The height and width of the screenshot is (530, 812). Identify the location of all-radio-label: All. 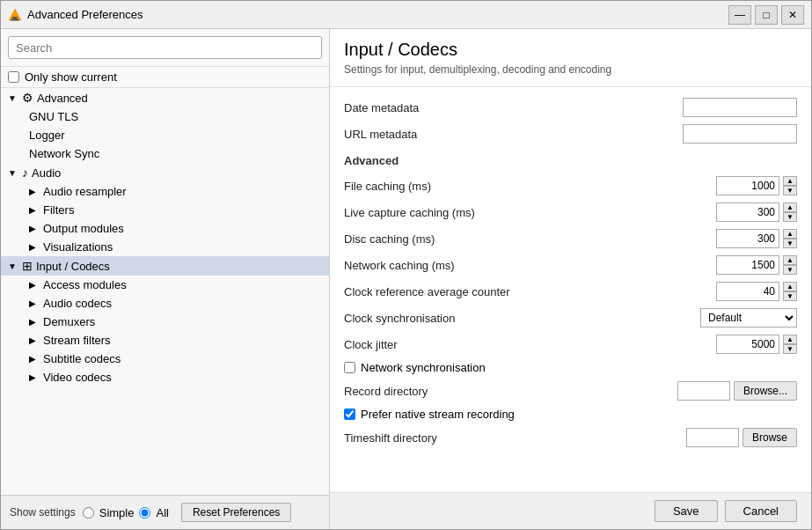
(162, 512).